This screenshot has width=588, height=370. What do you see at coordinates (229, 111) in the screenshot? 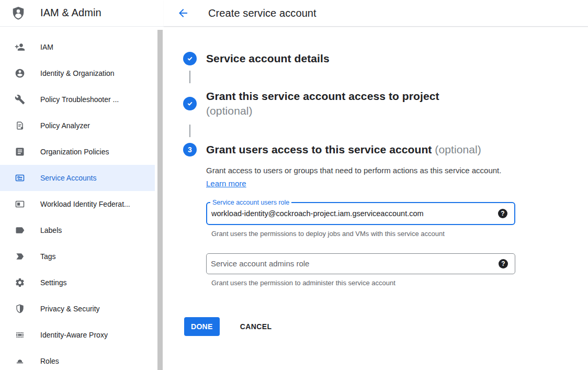
I see `step-2-optional-label: (optional)` at bounding box center [229, 111].